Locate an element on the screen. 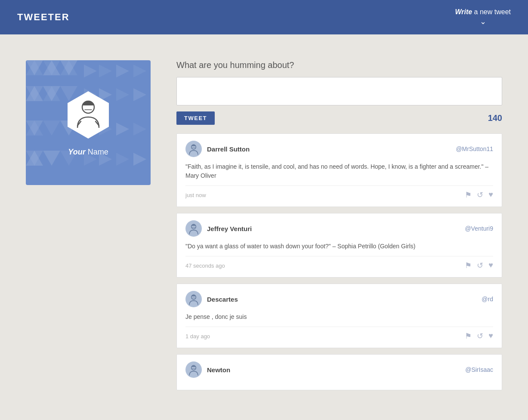  compose-input is located at coordinates (339, 90).